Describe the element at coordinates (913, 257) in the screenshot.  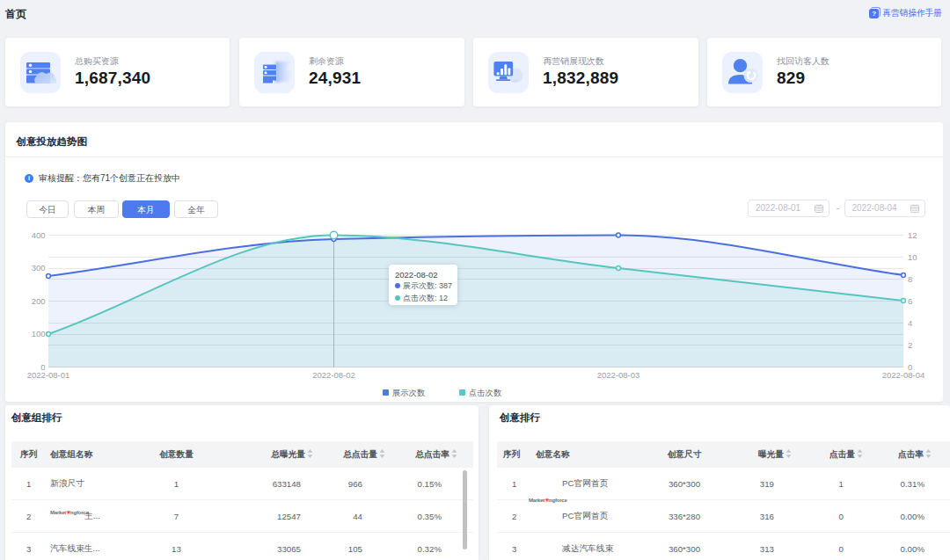
I see `svg-text: 10` at that location.